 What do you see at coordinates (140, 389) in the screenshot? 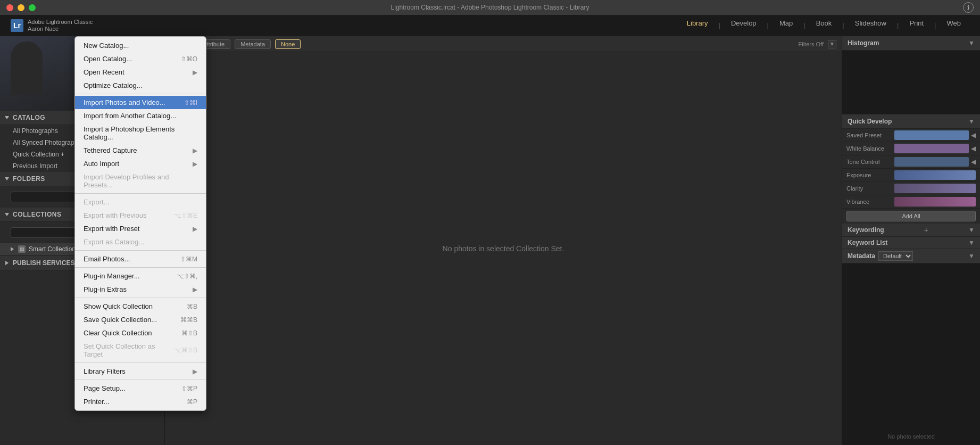
I see `menu-item-page-setup: Page Setup...⇧⌘P` at bounding box center [140, 389].